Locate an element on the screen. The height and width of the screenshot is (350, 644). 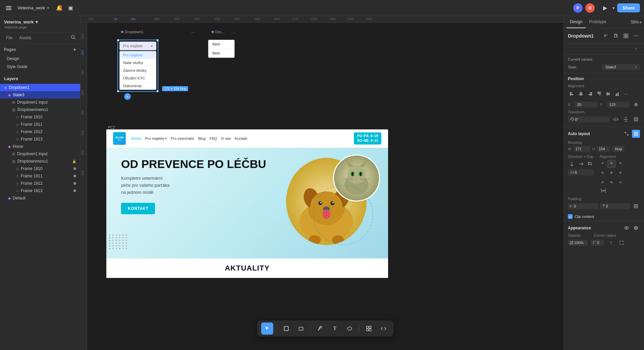
flip-h-icon is located at coordinates (616, 119).